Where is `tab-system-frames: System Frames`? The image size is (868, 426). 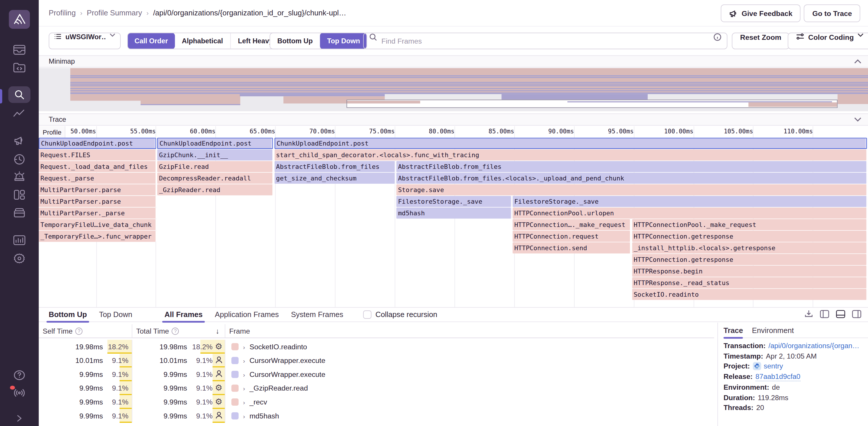 tab-system-frames: System Frames is located at coordinates (317, 315).